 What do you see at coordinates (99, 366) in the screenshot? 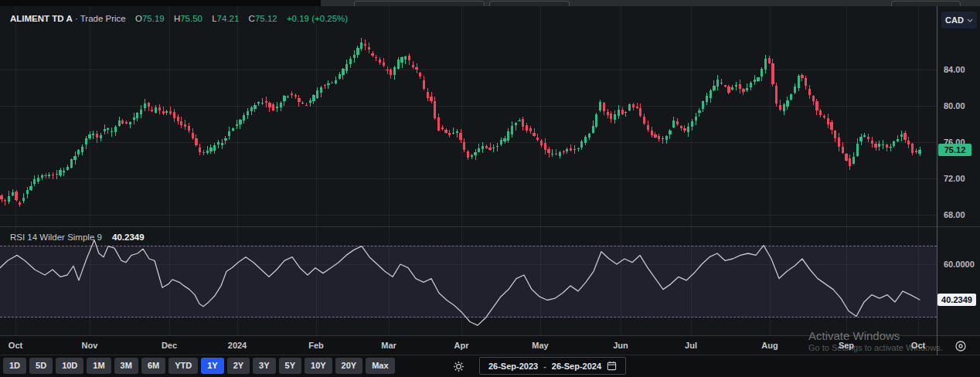
I see `range-button-1m: 1M` at bounding box center [99, 366].